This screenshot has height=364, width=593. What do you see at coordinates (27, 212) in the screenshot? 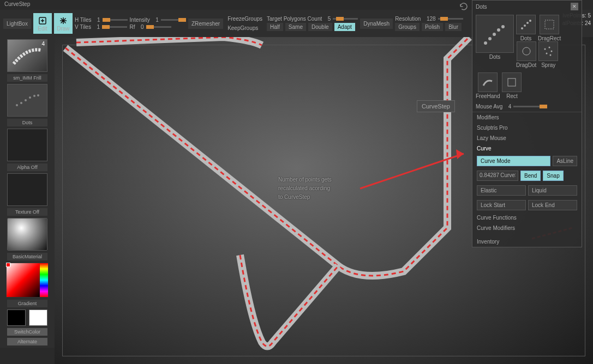
I see `texture-label: Texture Off` at bounding box center [27, 212].